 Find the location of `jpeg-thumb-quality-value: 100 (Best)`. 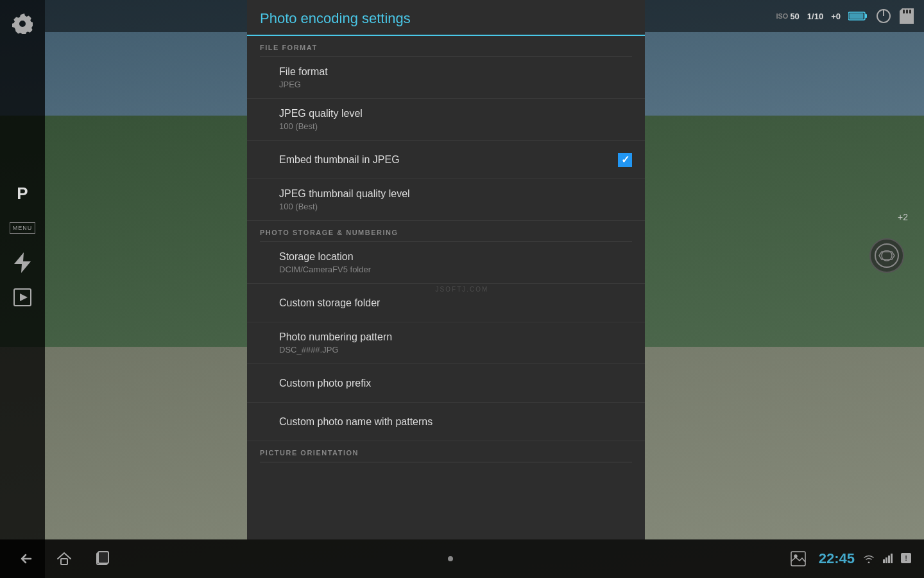

jpeg-thumb-quality-value: 100 (Best) is located at coordinates (456, 207).